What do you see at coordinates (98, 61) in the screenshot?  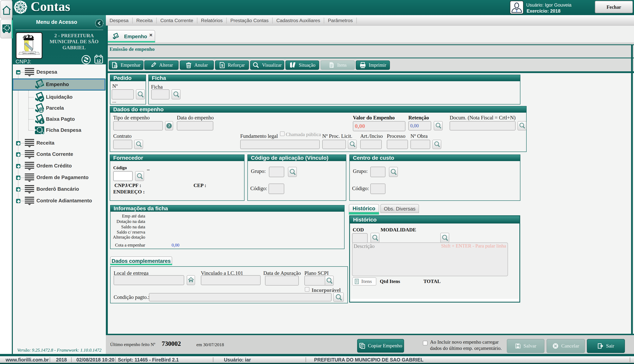 I see `svg-text: 12` at bounding box center [98, 61].